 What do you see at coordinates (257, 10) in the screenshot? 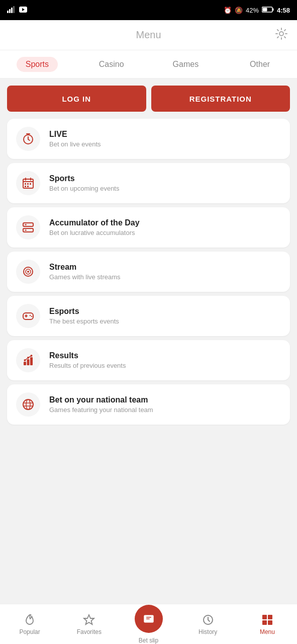
I see `status-right: ⏰ 🔕 42% 4:58` at bounding box center [257, 10].